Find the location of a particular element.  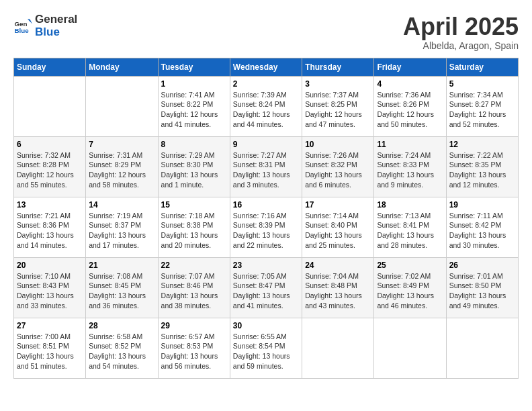

day-number: 21 is located at coordinates (122, 265).